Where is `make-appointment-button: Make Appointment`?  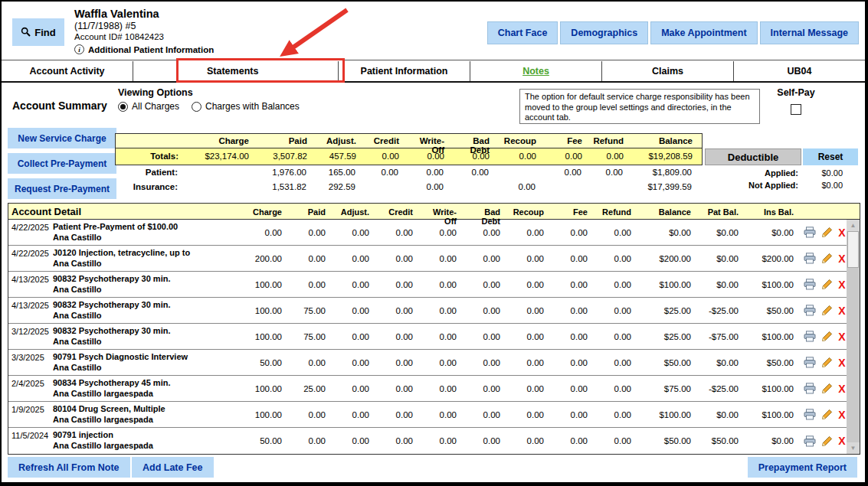
make-appointment-button: Make Appointment is located at coordinates (703, 33).